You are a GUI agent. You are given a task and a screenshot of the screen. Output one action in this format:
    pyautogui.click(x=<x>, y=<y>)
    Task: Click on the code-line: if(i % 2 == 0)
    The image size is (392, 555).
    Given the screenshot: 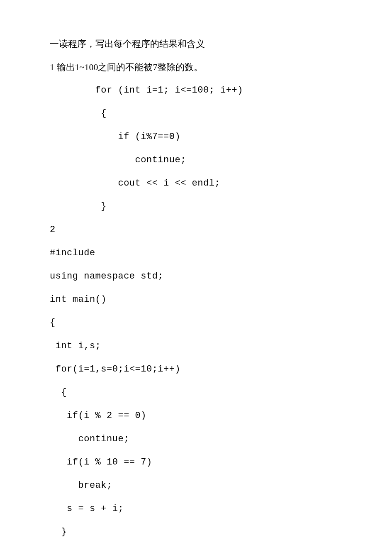 What is the action you would take?
    pyautogui.click(x=221, y=416)
    